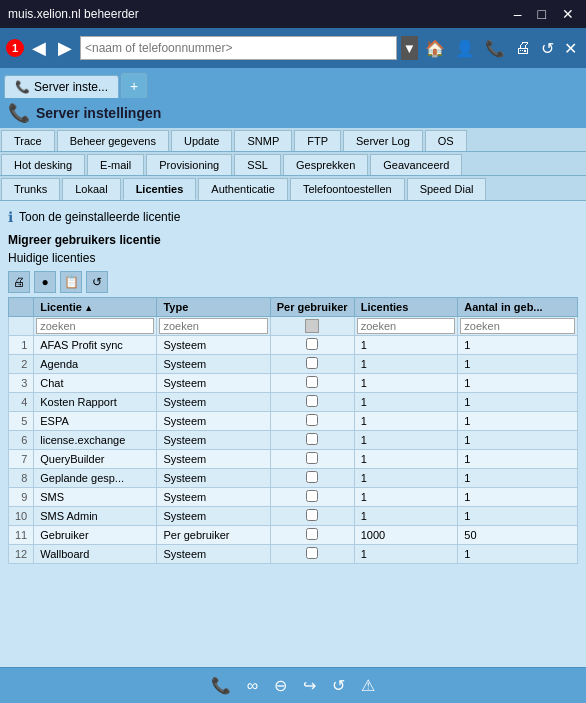  What do you see at coordinates (97, 282) in the screenshot?
I see `refresh-table-button: ↺` at bounding box center [97, 282].